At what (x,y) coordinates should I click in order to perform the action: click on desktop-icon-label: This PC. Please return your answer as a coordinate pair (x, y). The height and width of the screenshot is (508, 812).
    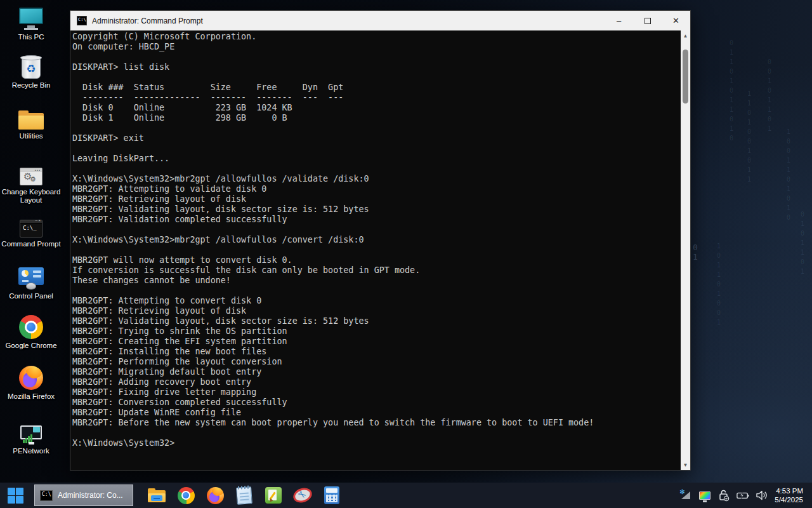
    Looking at the image, I should click on (31, 37).